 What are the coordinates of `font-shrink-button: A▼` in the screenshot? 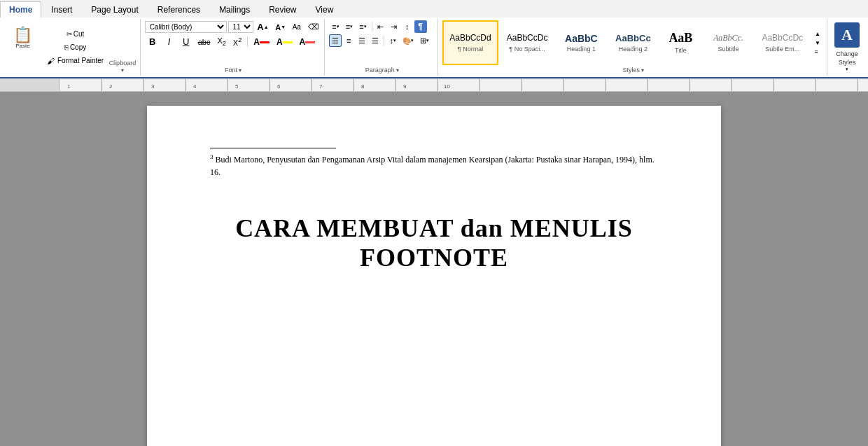 It's located at (280, 27).